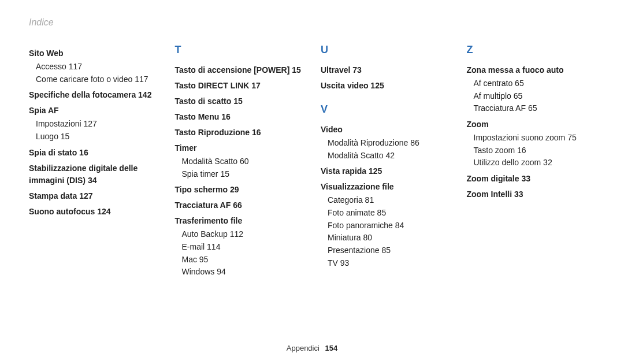  What do you see at coordinates (239, 50) in the screenshot?
I see `letter-heading-t: T` at bounding box center [239, 50].